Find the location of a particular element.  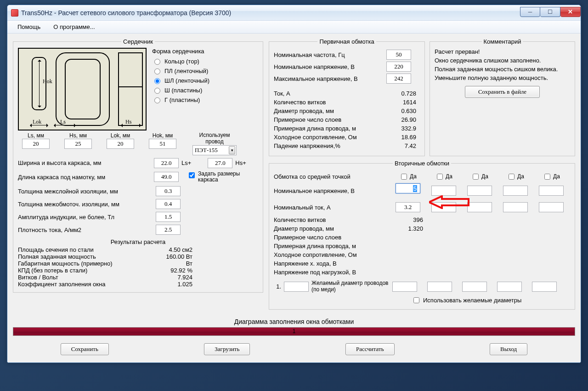

progress-bar: 1 is located at coordinates (294, 332).